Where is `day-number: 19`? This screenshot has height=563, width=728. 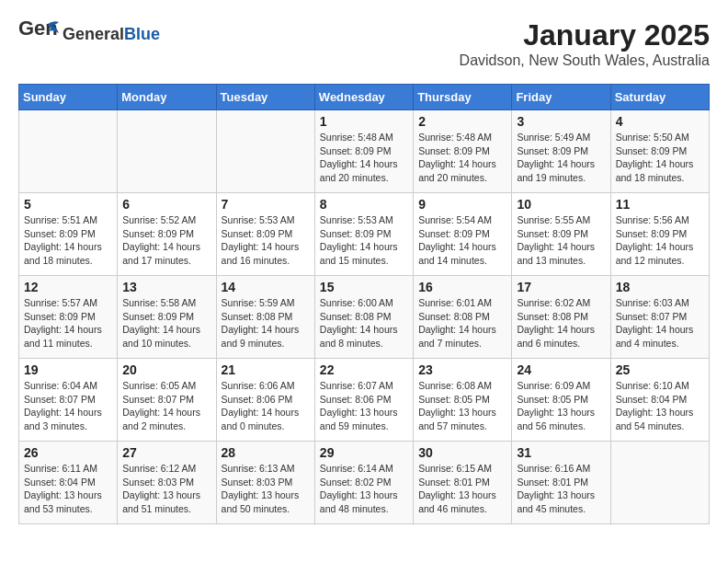
day-number: 19 is located at coordinates (68, 370).